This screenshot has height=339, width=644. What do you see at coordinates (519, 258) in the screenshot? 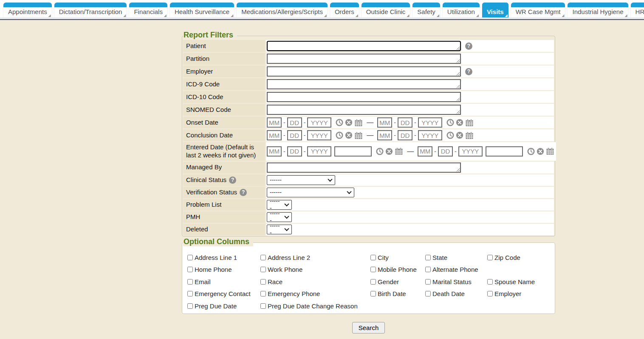
I see `checkbox-zip-code: Zip Code` at bounding box center [519, 258].